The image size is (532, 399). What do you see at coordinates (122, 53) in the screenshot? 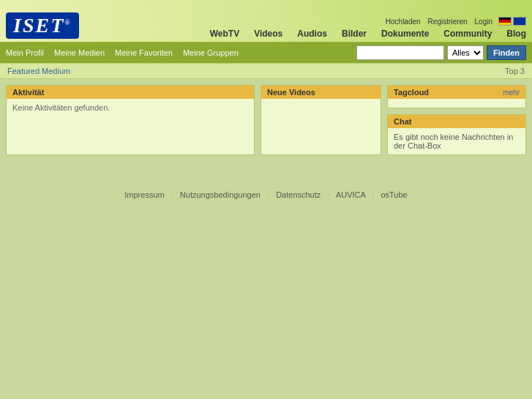
I see `toolbar-left: Mein Profil Meine Medien Meine Favoriten…` at bounding box center [122, 53].